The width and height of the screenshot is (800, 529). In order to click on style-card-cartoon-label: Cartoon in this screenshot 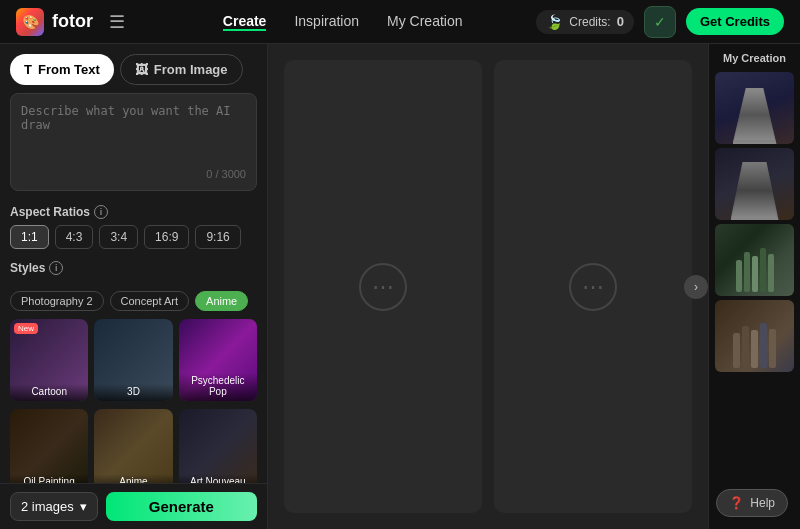, I will do `click(49, 392)`.